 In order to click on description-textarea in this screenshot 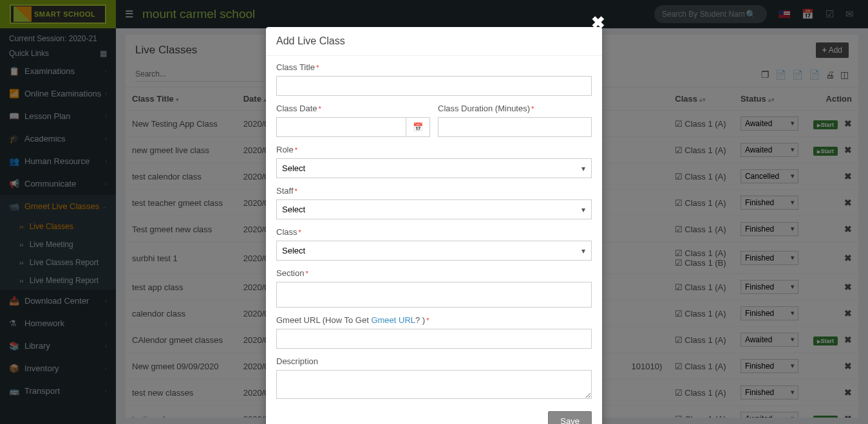, I will do `click(434, 385)`.